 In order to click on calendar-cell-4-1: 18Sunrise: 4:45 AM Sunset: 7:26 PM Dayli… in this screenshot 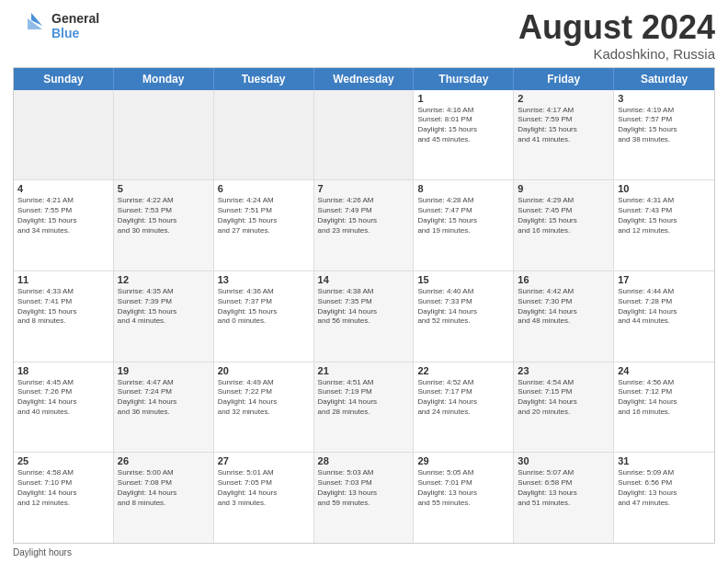, I will do `click(64, 408)`.